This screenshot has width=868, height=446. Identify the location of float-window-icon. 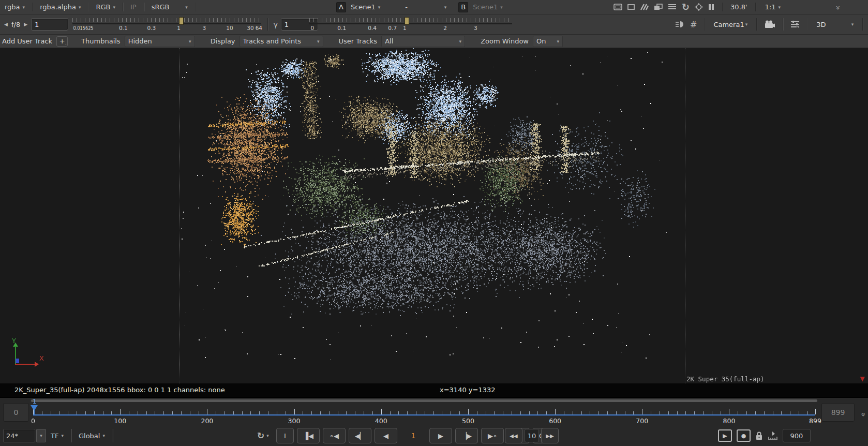
(658, 7).